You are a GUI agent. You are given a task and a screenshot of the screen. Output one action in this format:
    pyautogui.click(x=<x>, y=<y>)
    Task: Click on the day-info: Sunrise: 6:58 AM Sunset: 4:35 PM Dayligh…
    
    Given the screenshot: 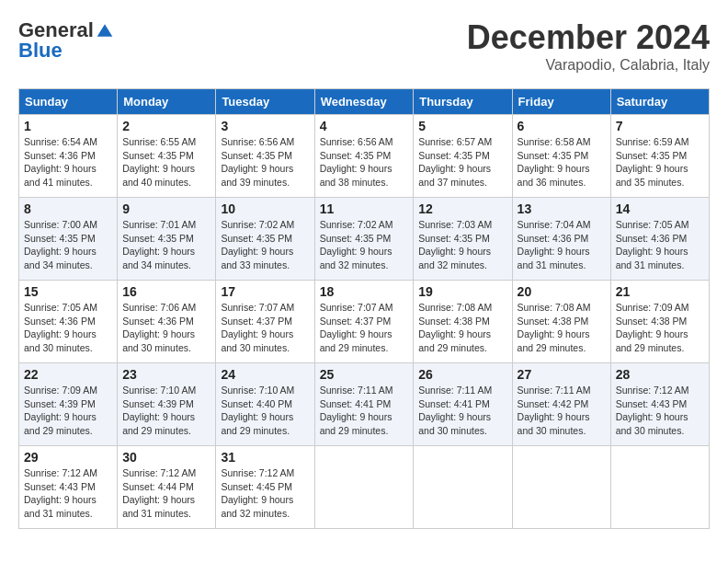 What is the action you would take?
    pyautogui.click(x=562, y=162)
    